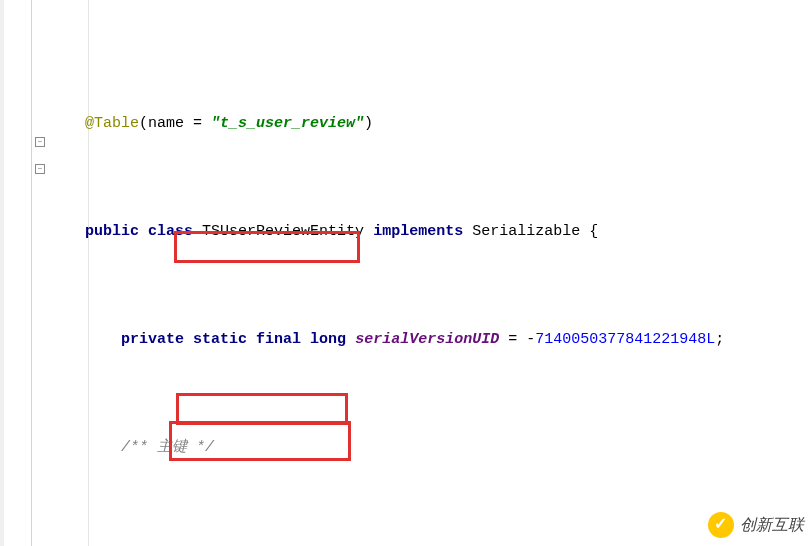 The height and width of the screenshot is (546, 812). I want to click on highlight-box, so click(262, 409).